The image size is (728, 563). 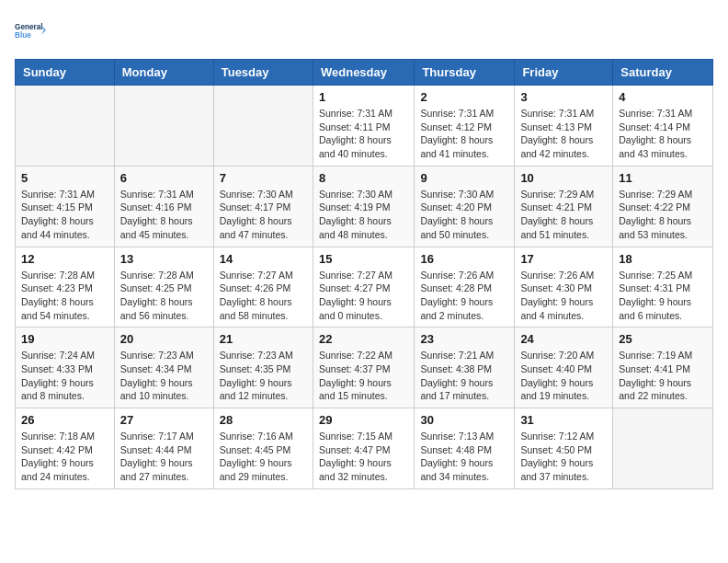 What do you see at coordinates (164, 368) in the screenshot?
I see `calendar-cell-3-1: 20Sunrise: 7:23 AMSunset: 4:34 PMDayligh…` at bounding box center [164, 368].